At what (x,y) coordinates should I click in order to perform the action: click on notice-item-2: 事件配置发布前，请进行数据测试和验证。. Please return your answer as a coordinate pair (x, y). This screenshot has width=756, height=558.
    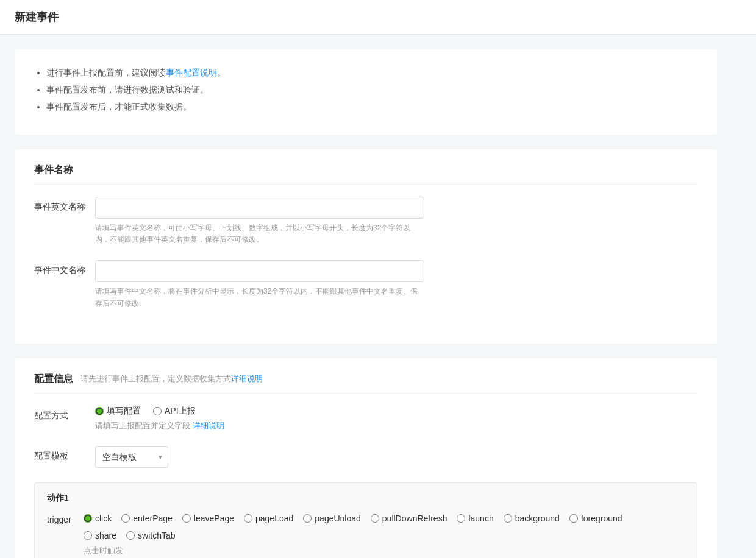
    Looking at the image, I should click on (372, 90).